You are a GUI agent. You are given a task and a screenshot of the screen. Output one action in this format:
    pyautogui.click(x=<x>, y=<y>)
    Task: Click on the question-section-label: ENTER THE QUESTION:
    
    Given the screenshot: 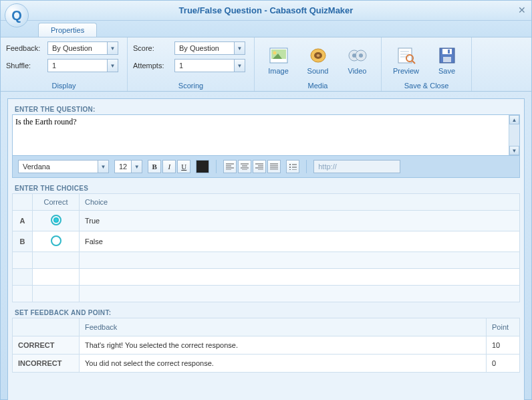 What is the action you would take?
    pyautogui.click(x=266, y=108)
    